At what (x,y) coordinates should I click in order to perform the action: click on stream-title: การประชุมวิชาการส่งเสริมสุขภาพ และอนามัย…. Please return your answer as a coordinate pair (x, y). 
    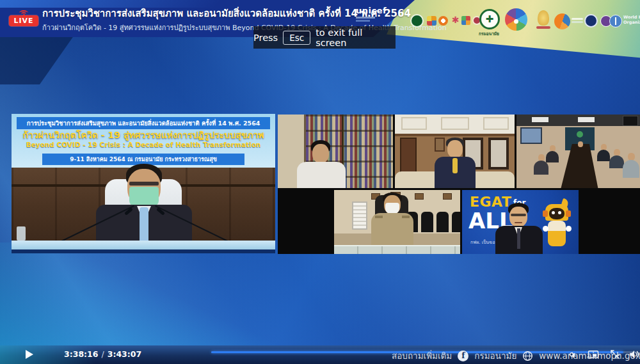
    Looking at the image, I should click on (221, 13).